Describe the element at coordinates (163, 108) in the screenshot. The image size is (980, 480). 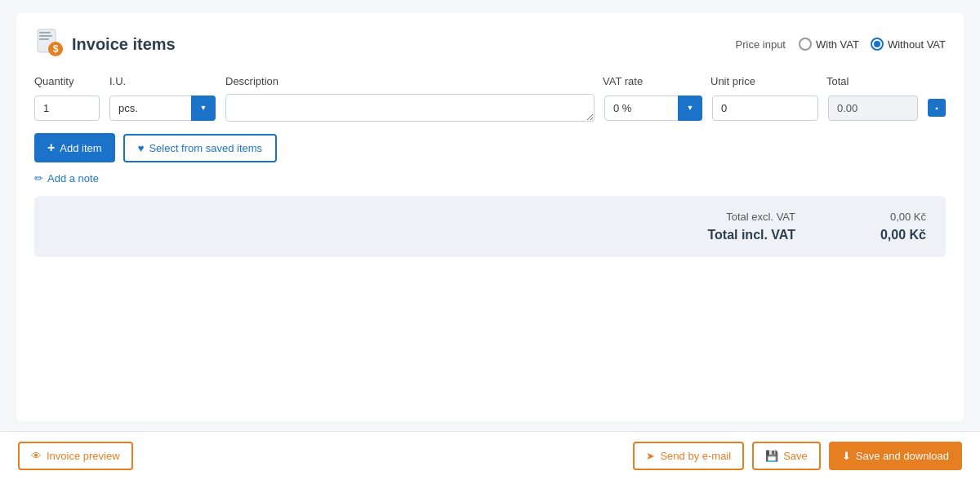
I see `iu-select-wrapper: pcs. hrs. kg l m` at that location.